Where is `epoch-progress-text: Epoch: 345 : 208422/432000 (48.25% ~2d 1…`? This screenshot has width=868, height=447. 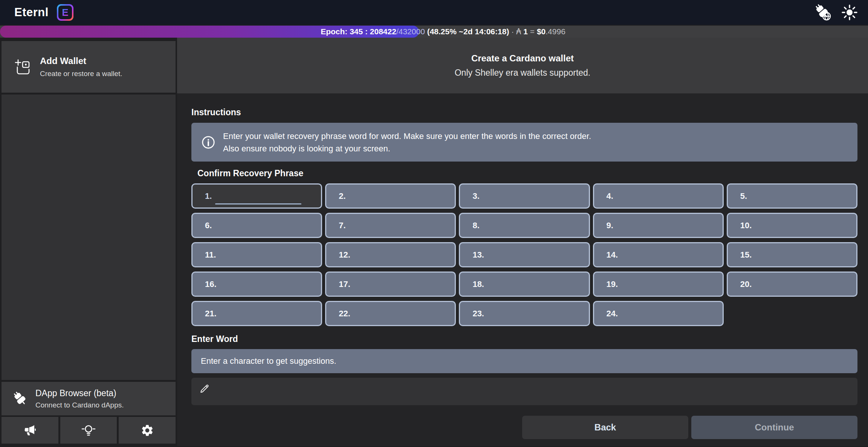
epoch-progress-text: Epoch: 345 : 208422/432000 (48.25% ~2d 1… is located at coordinates (434, 32).